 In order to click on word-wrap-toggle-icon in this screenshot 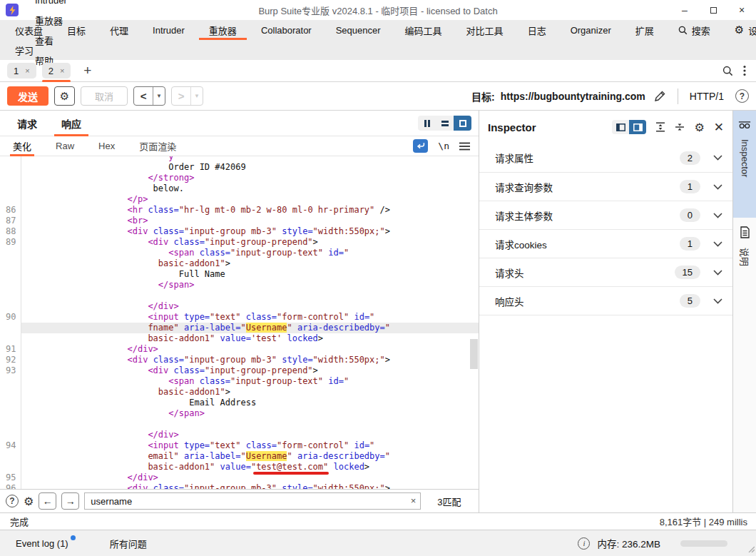, I will do `click(421, 146)`.